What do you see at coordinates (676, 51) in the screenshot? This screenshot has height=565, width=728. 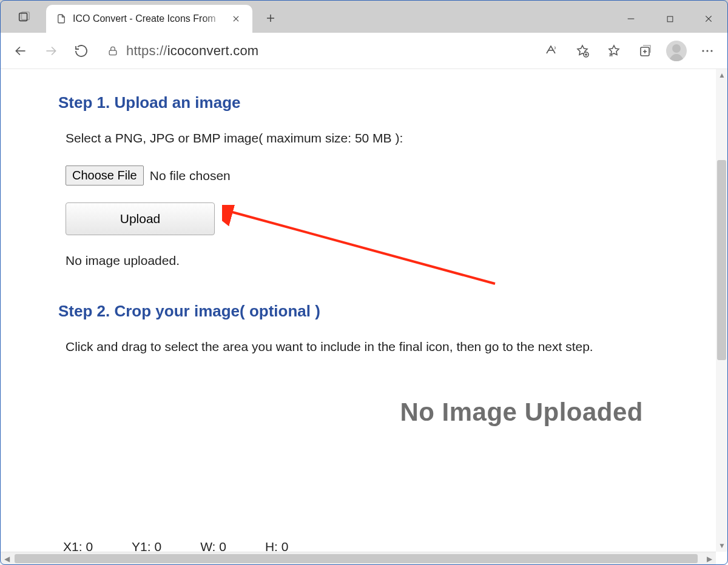 I see `profile-button` at bounding box center [676, 51].